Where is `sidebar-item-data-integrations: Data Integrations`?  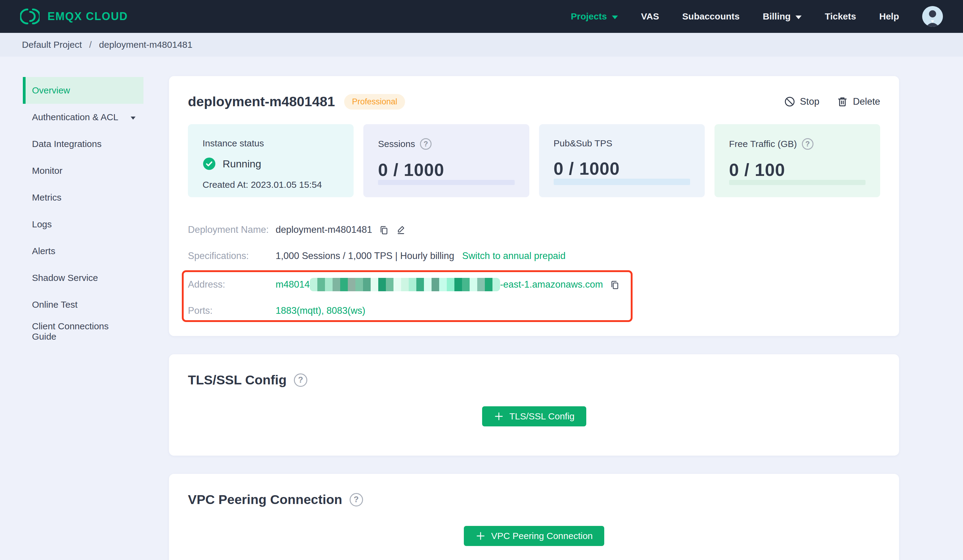 sidebar-item-data-integrations: Data Integrations is located at coordinates (83, 144).